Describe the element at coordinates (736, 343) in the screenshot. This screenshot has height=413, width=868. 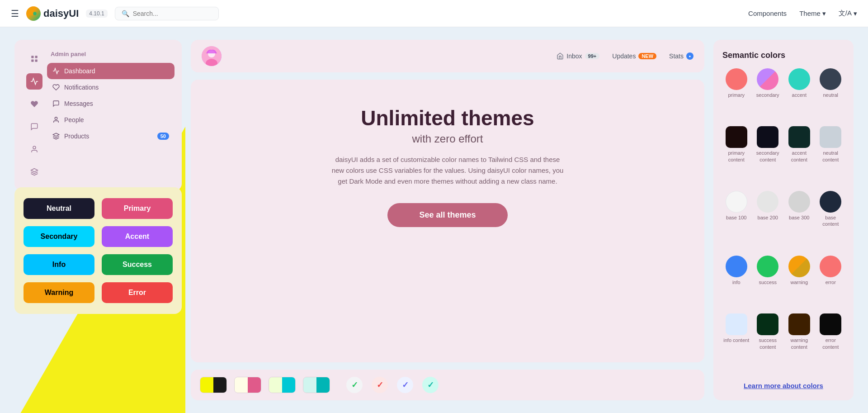
I see `color-swatch-info-content: info content` at that location.